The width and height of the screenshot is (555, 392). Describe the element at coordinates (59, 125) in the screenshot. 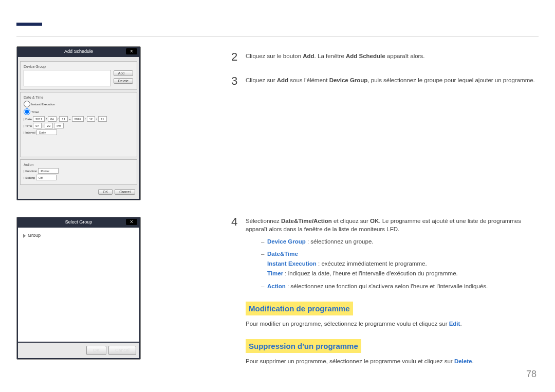

I see `ampm-select: PM` at that location.